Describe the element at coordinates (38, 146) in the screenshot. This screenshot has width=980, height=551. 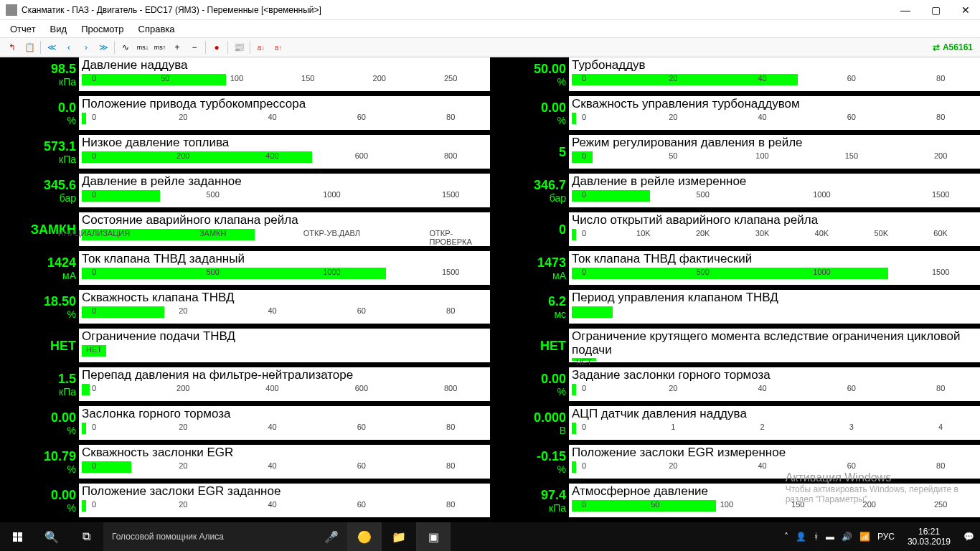
I see `gauge-value: 573.1` at that location.